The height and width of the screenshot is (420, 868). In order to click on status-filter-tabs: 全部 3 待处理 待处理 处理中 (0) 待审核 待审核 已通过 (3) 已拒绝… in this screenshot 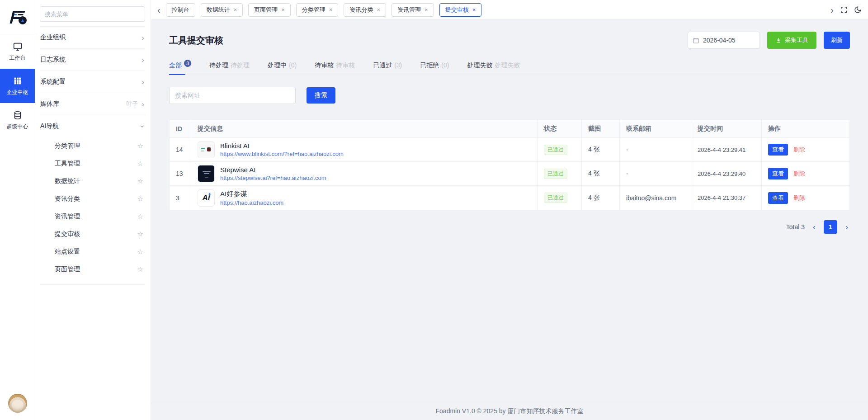, I will do `click(509, 68)`.